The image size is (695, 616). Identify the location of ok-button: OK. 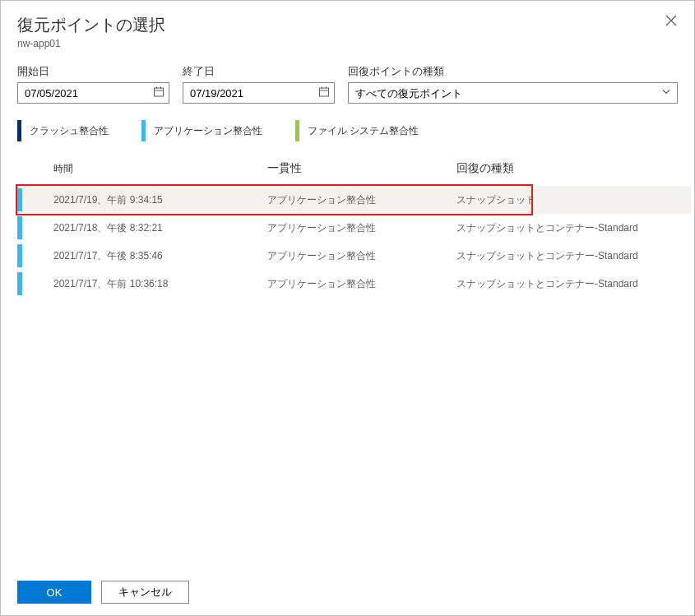
(54, 592).